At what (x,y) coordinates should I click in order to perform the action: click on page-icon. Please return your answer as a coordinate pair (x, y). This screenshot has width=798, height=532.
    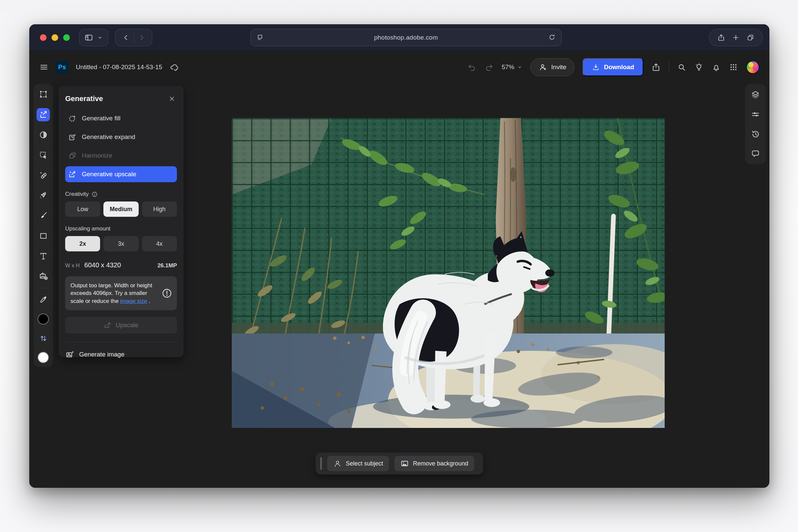
    Looking at the image, I should click on (260, 37).